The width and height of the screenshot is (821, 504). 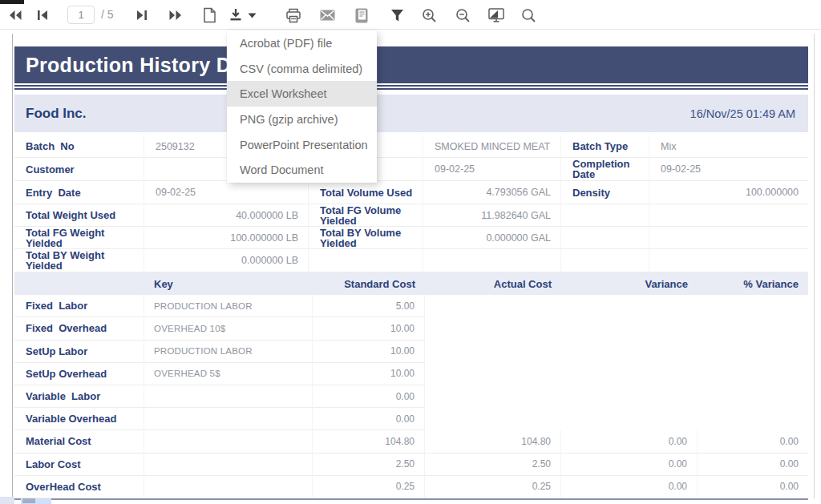 I want to click on info-field-label: Batch No, so click(x=79, y=147).